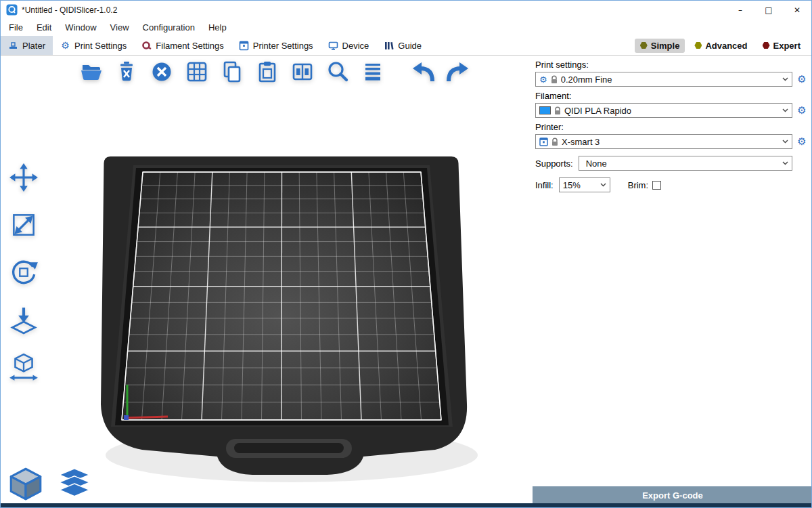  Describe the element at coordinates (197, 72) in the screenshot. I see `arrange-button` at that location.